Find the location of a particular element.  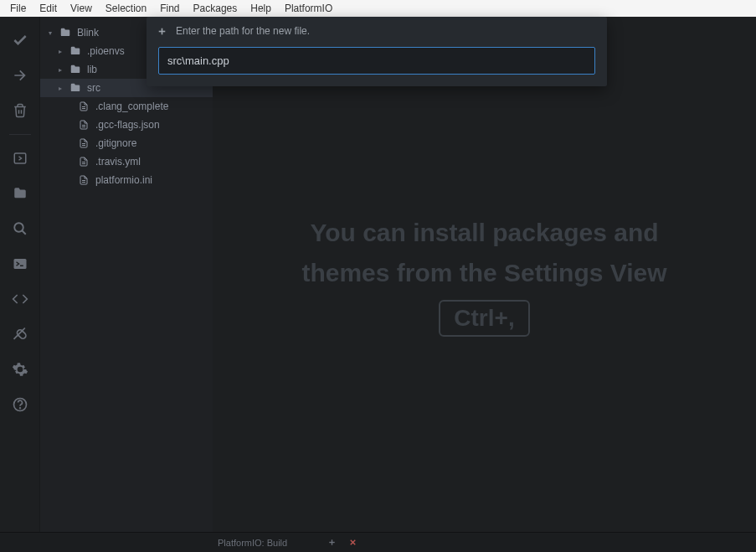

menu-view: View is located at coordinates (81, 8).